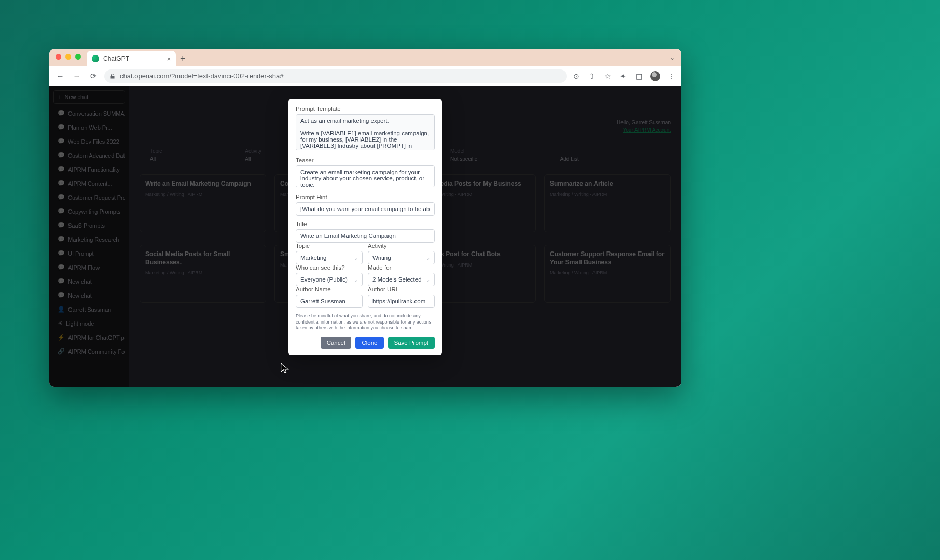 The height and width of the screenshot is (560, 940). Describe the element at coordinates (607, 76) in the screenshot. I see `bookmark-icon: ☆` at that location.